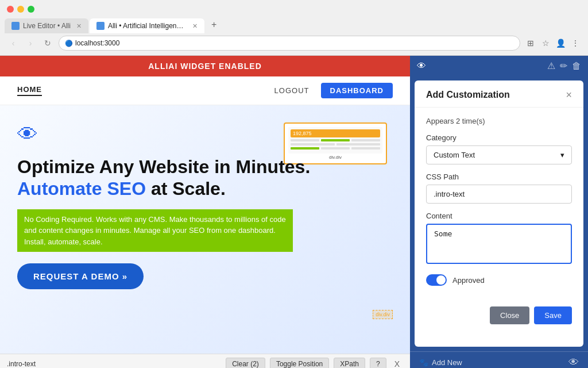  Describe the element at coordinates (48, 43) in the screenshot. I see `refresh-button: ↻` at that location.